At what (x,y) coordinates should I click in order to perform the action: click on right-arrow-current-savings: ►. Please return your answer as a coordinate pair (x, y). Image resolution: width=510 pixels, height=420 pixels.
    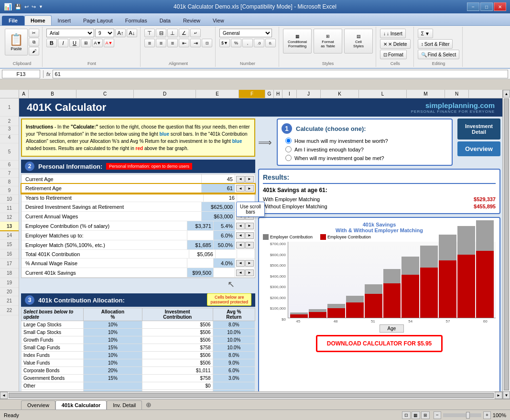
    Looking at the image, I should click on (250, 273).